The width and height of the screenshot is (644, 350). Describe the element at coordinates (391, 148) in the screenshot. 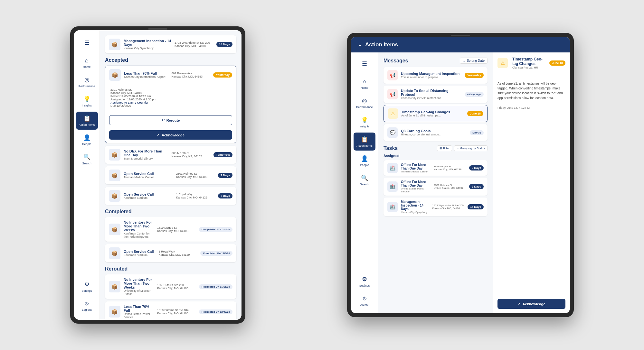

I see `tasks-title: Tasks` at that location.